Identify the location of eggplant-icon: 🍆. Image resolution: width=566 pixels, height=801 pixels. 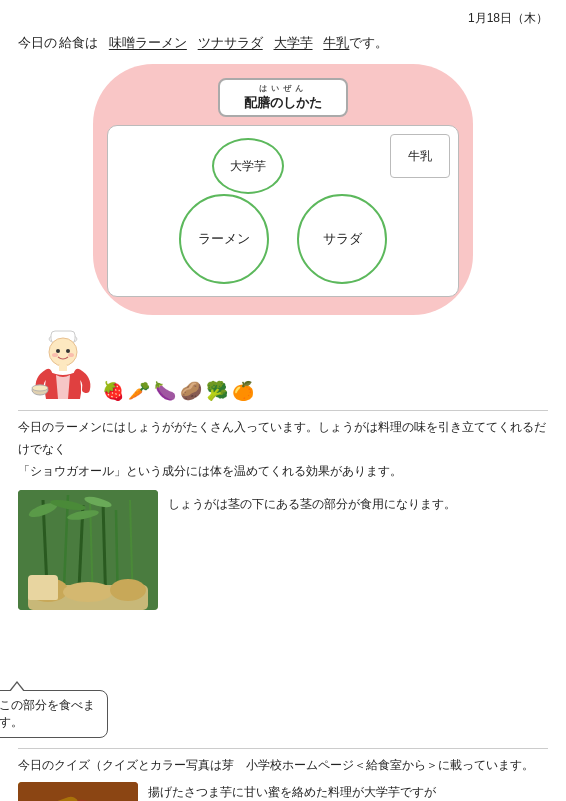
(165, 391).